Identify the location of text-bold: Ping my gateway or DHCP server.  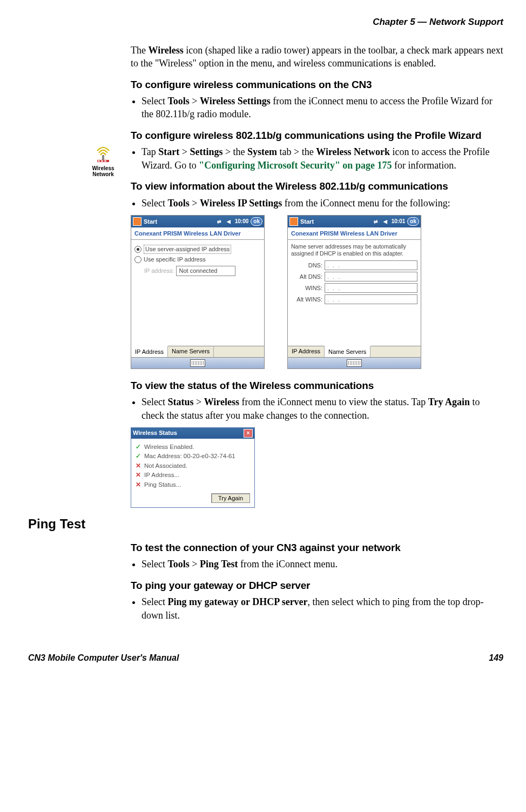
(238, 602).